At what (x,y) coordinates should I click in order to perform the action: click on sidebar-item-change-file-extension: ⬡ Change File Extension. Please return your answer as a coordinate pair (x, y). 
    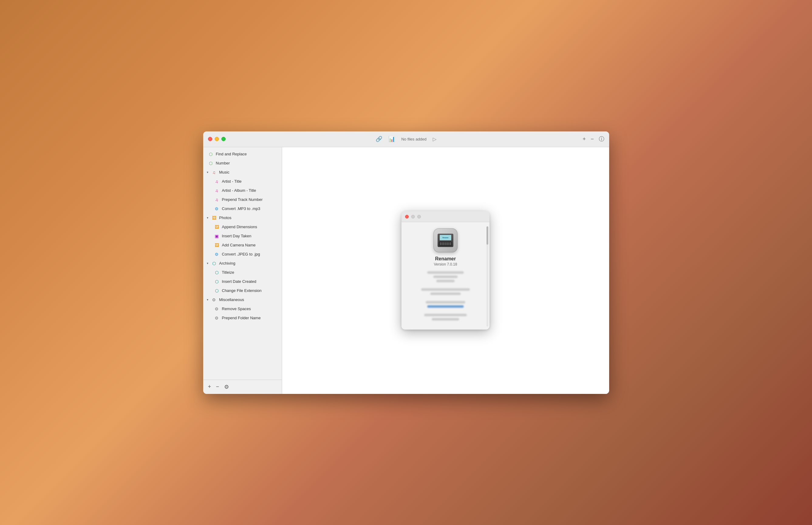
    Looking at the image, I should click on (242, 290).